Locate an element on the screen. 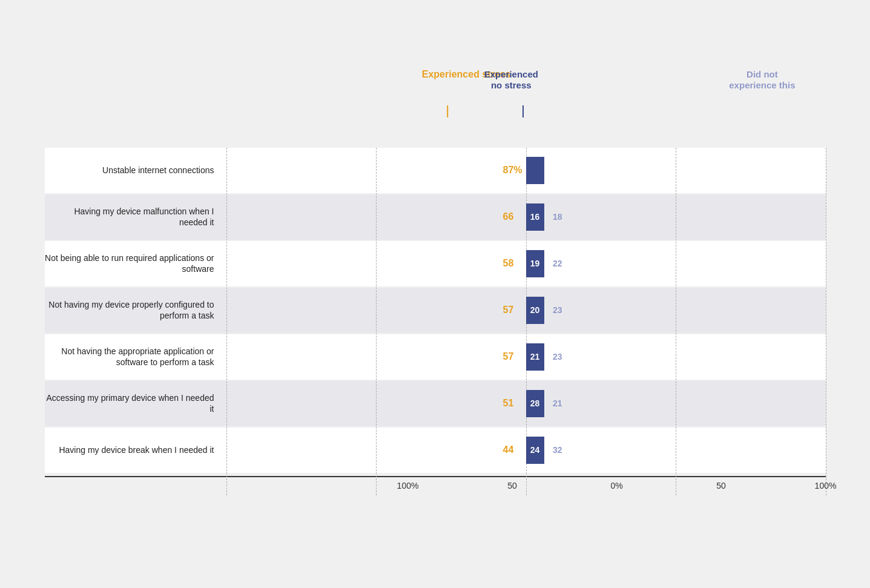 The image size is (870, 588). bars-wrapper: 581922 is located at coordinates (526, 264).